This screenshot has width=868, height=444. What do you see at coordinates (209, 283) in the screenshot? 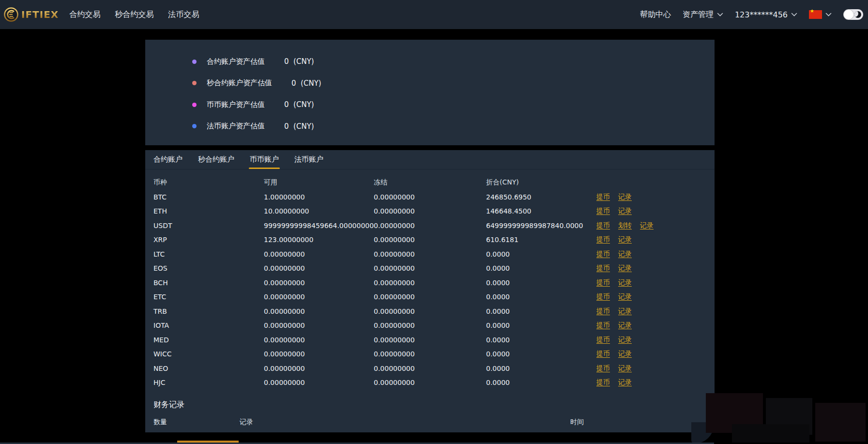
I see `coin-name: BCH` at bounding box center [209, 283].